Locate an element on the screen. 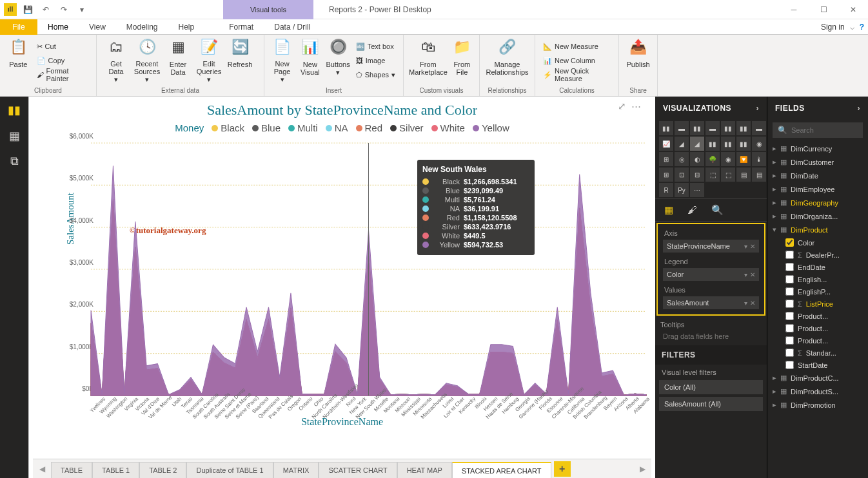 This screenshot has width=868, height=478. help-icon: ? is located at coordinates (862, 27).